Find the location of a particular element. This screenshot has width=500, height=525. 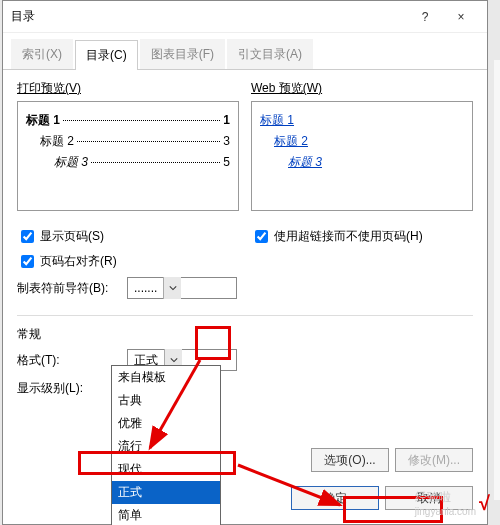

align-right-checkbox: 页码右对齐(R) is located at coordinates (128, 262).